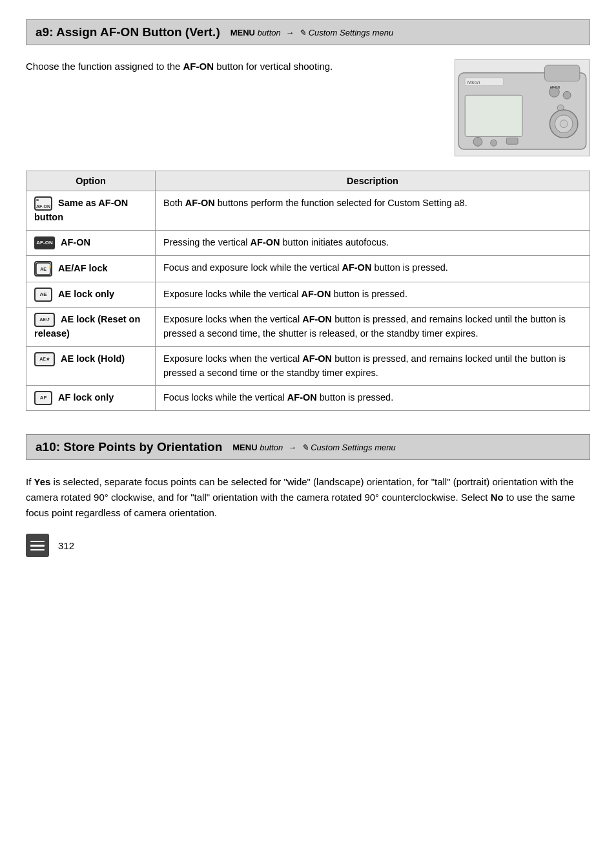 Image resolution: width=616 pixels, height=849 pixels. I want to click on option-cell-1: =AF-ON Same as AF-ONbutton, so click(91, 211).